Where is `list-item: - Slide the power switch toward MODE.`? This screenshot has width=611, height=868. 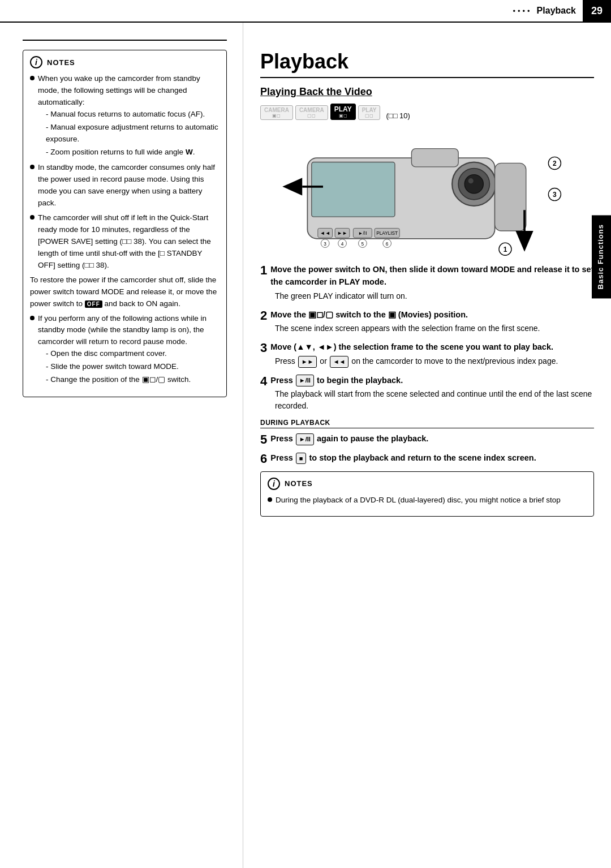
list-item: - Slide the power switch toward MODE. is located at coordinates (129, 367).